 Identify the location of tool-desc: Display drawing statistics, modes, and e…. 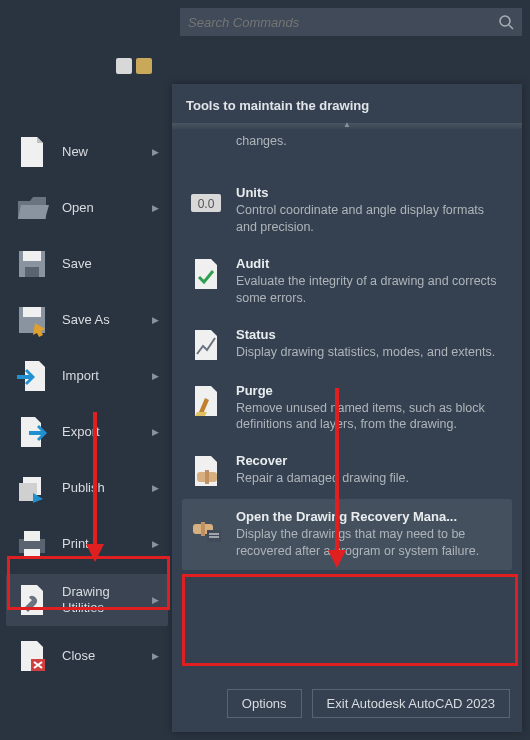
(371, 352).